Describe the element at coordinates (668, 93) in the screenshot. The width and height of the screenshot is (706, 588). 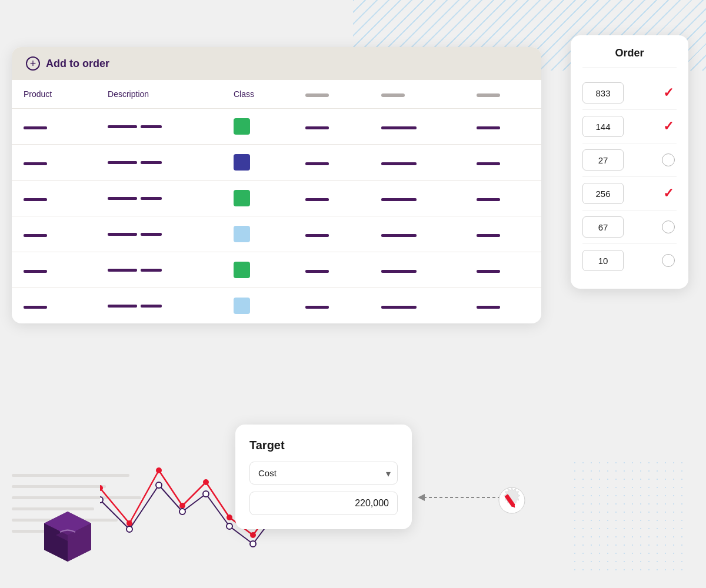
I see `checkmark: ✓` at that location.